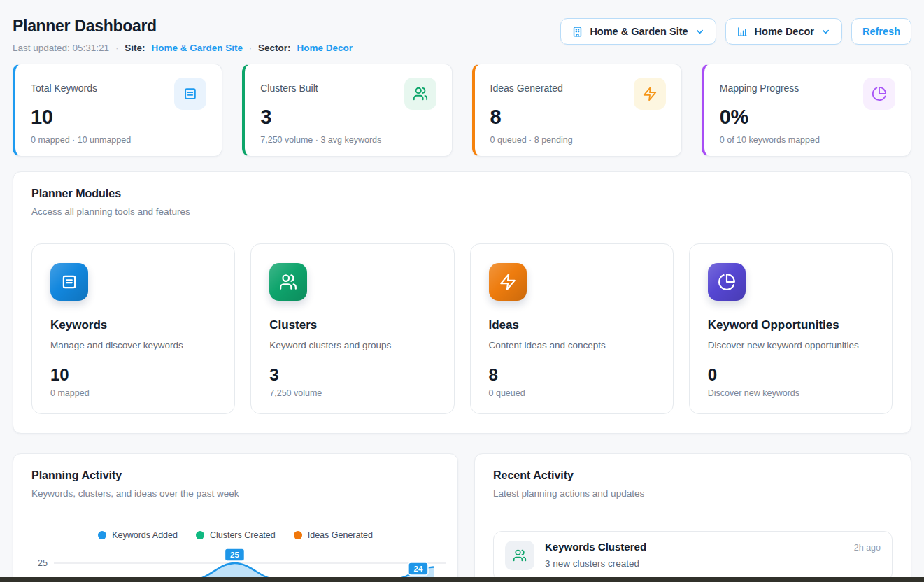 Image resolution: width=924 pixels, height=582 pixels. Describe the element at coordinates (197, 48) in the screenshot. I see `site-link: Home & Garden Site` at that location.